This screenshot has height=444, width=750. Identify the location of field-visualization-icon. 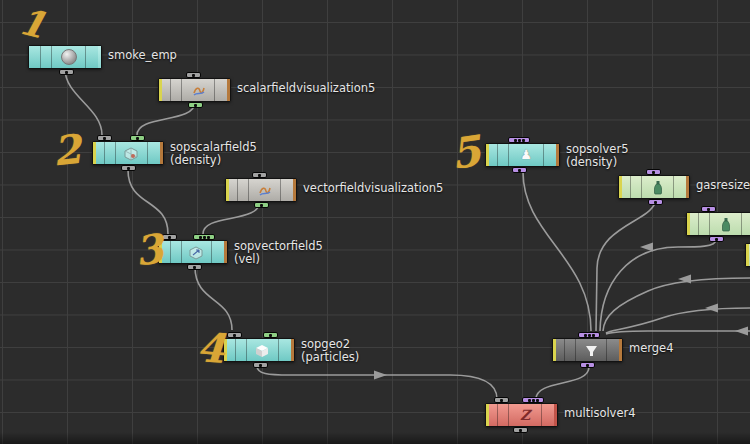
(198, 90).